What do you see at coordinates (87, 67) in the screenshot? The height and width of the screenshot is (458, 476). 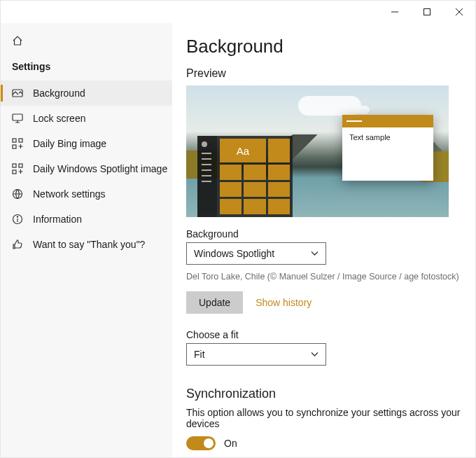 I see `sidebar-header: Settings` at bounding box center [87, 67].